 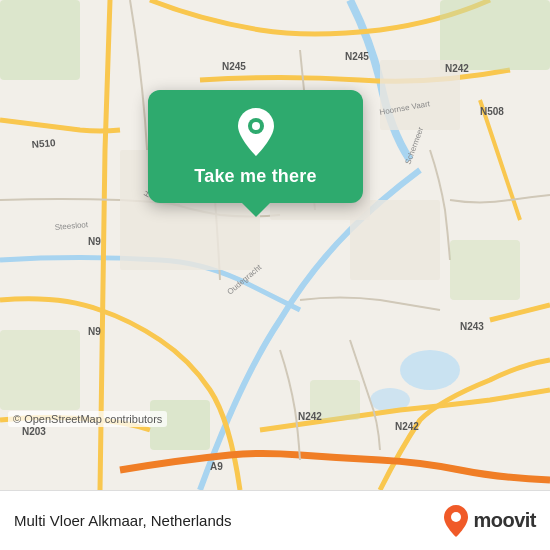 What do you see at coordinates (472, 326) in the screenshot?
I see `svg-text: N243` at bounding box center [472, 326].